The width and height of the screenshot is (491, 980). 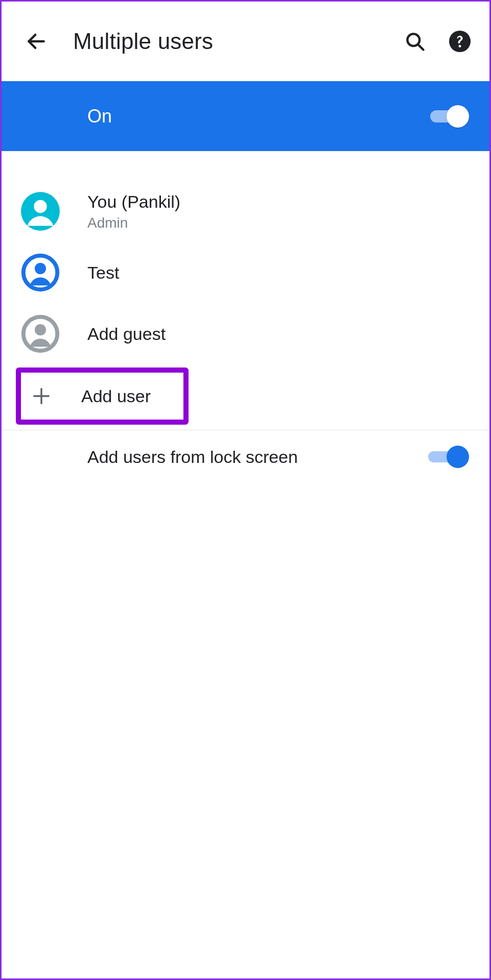 I want to click on user-text: Test, so click(x=278, y=273).